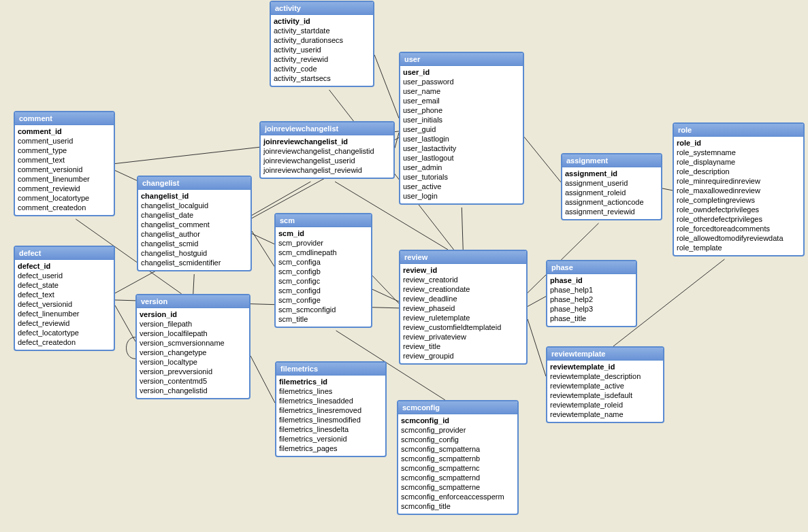 The height and width of the screenshot is (532, 808). What do you see at coordinates (739, 238) in the screenshot?
I see `field-role_allowedtomodifyreviewdata: role_allowedtomodifyreviewdata` at bounding box center [739, 238].